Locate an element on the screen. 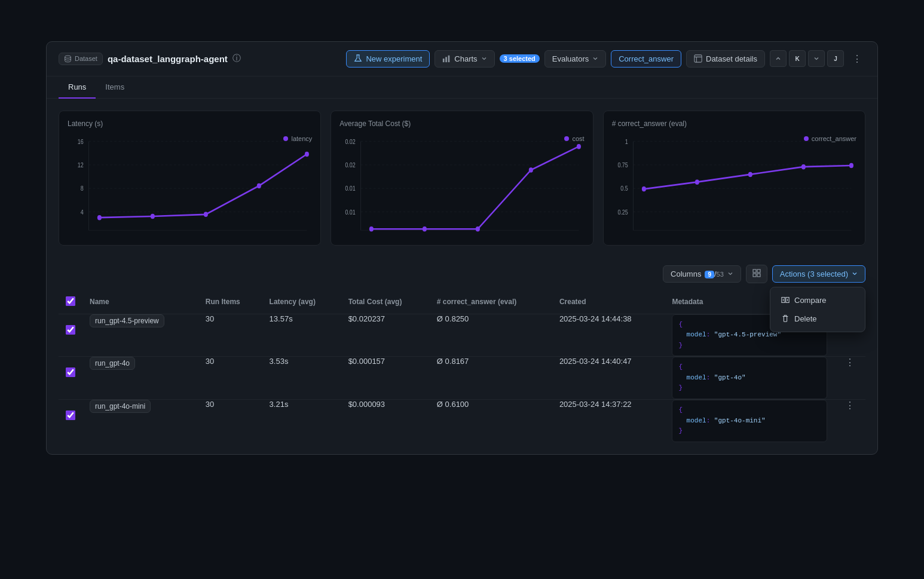  grid-view-button is located at coordinates (757, 274).